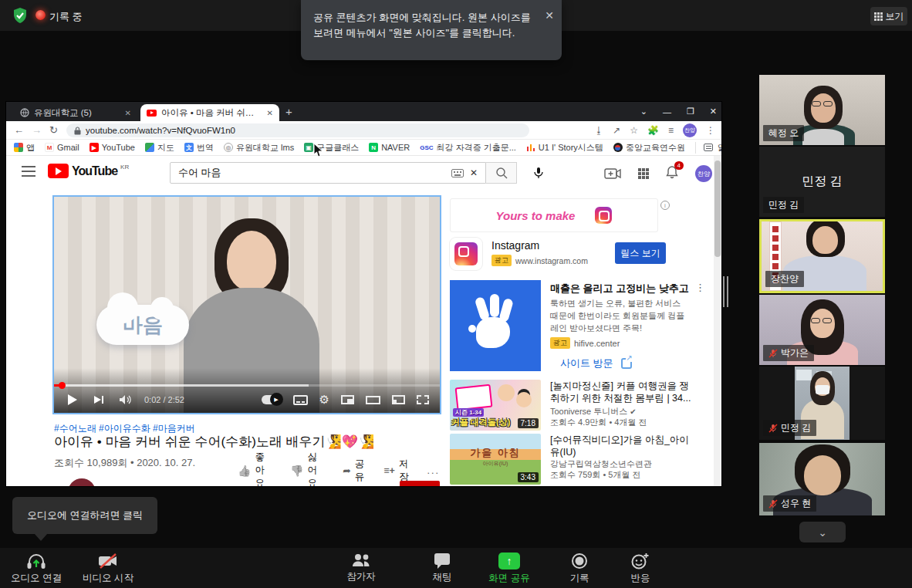 The image size is (912, 588). What do you see at coordinates (509, 569) in the screenshot?
I see `share-screen-button: ↑ 화면 공유` at bounding box center [509, 569].